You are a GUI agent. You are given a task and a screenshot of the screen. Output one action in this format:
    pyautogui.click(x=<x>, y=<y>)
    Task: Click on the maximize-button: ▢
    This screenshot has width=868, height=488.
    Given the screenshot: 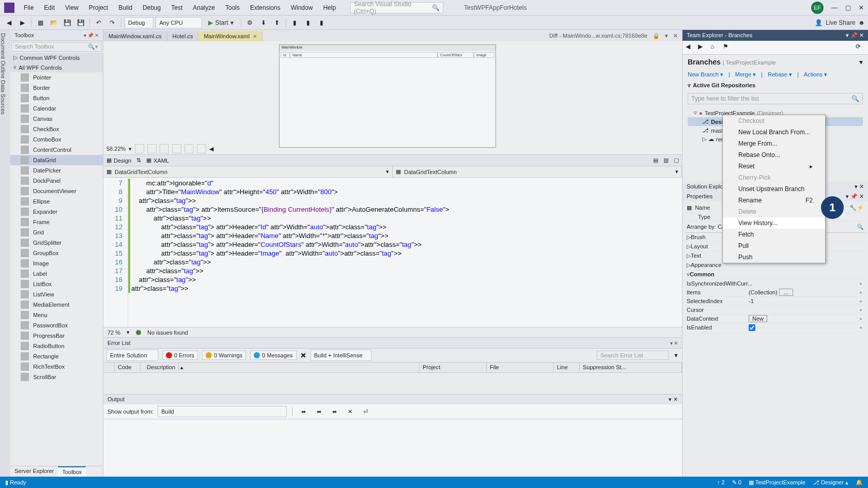 What is the action you would take?
    pyautogui.click(x=848, y=8)
    